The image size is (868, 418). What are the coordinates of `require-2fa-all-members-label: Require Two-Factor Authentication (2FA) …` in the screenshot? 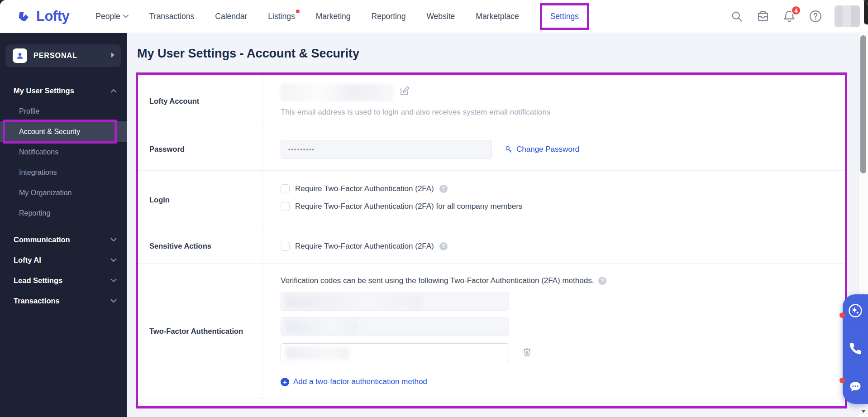 It's located at (409, 207).